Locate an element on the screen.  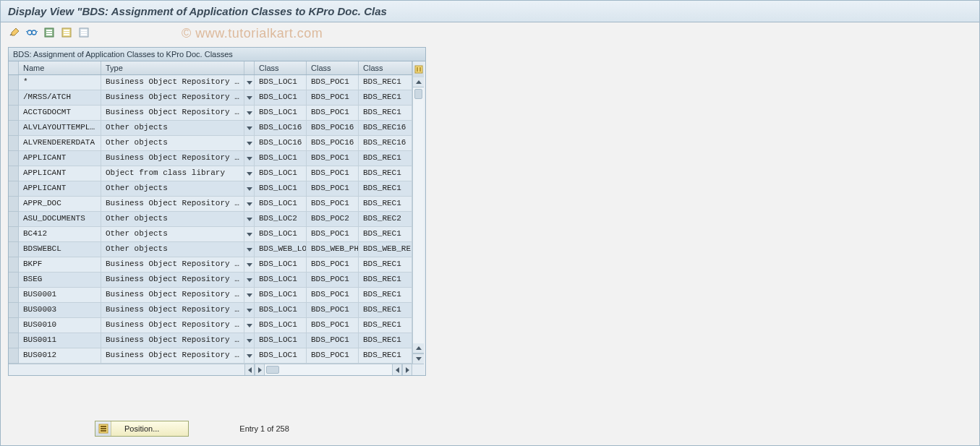
cell-class3: BDS_WEB_RE is located at coordinates (385, 250).